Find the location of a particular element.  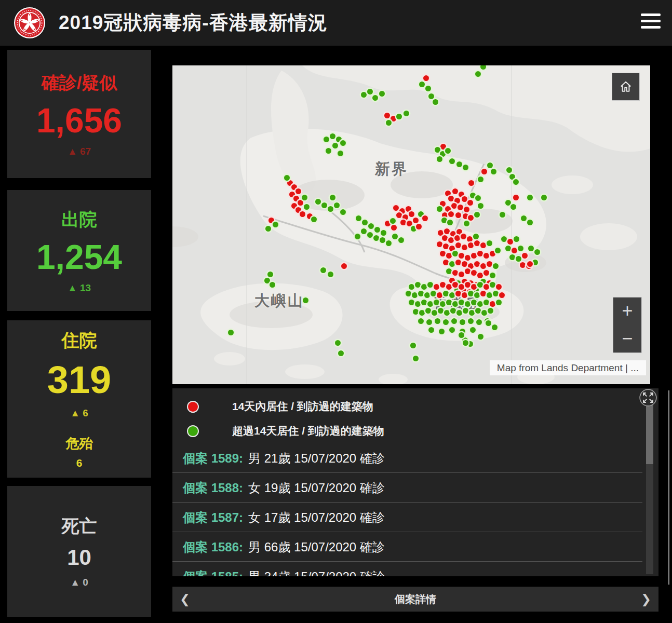

case-row: 個案 1589:男 21歲 15/07/2020 確診 is located at coordinates (407, 458).